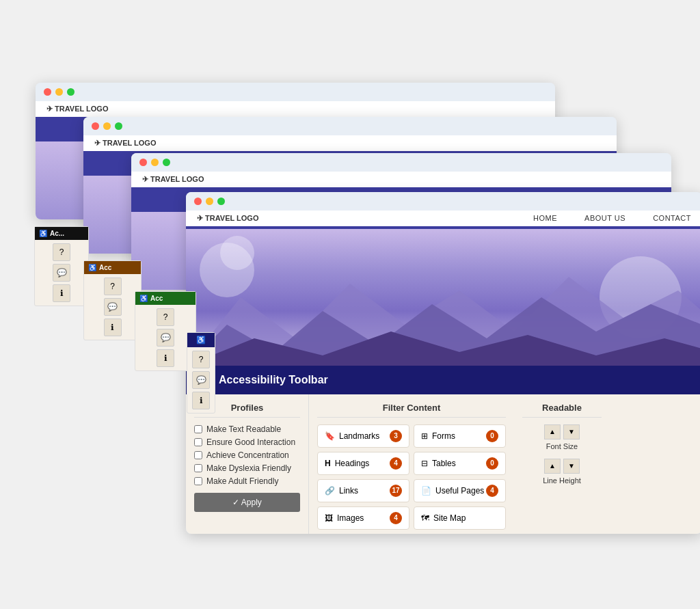  I want to click on headings-icon: H, so click(328, 463).